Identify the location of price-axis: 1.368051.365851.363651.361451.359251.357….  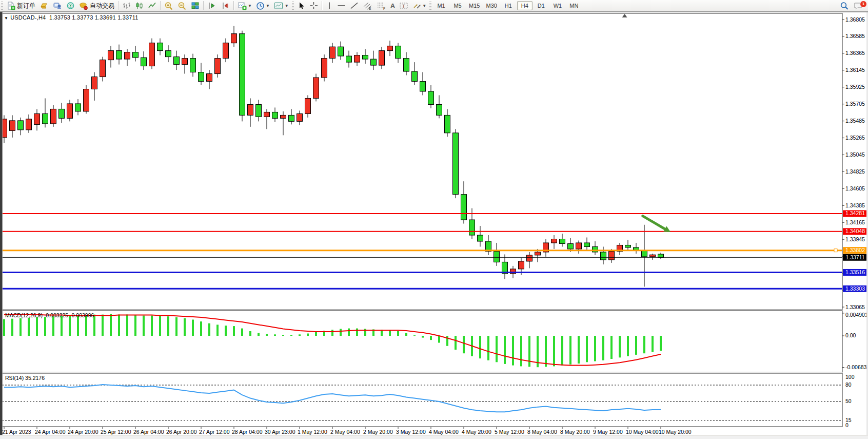
(855, 223).